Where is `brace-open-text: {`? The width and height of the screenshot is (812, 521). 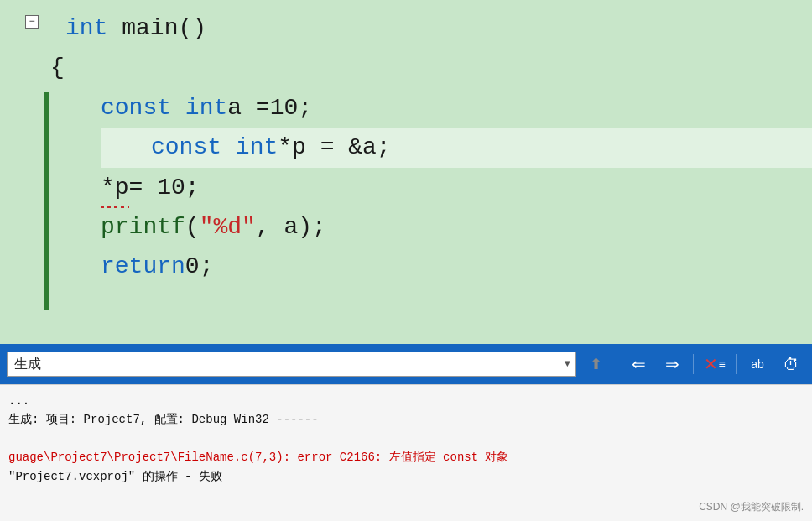 brace-open-text: { is located at coordinates (57, 67).